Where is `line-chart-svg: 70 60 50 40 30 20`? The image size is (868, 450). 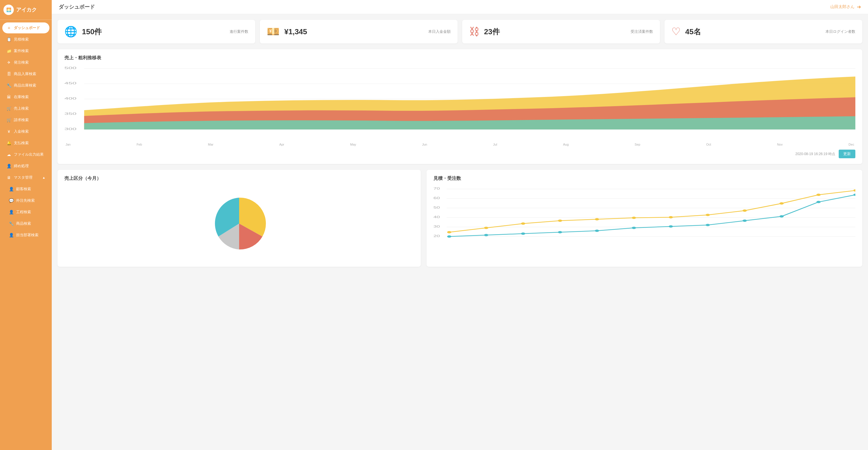
line-chart-svg: 70 60 50 40 30 20 is located at coordinates (644, 215).